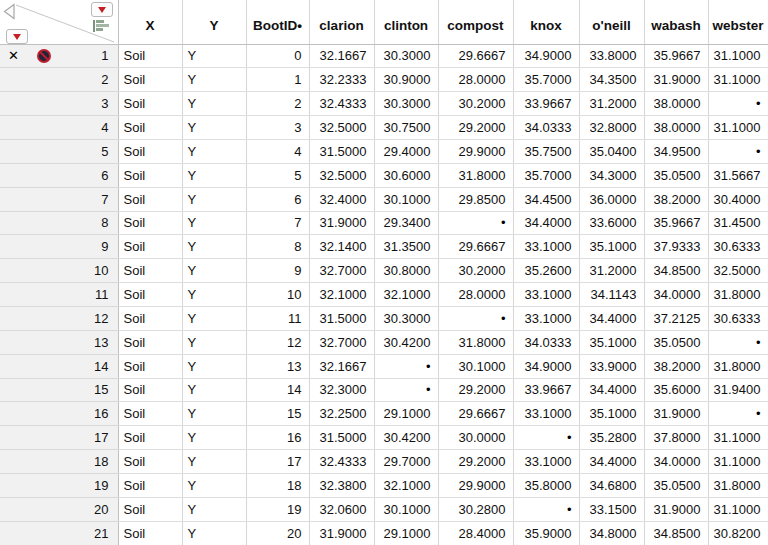 This screenshot has width=768, height=545. I want to click on cell-wabash: 34.9500, so click(676, 151).